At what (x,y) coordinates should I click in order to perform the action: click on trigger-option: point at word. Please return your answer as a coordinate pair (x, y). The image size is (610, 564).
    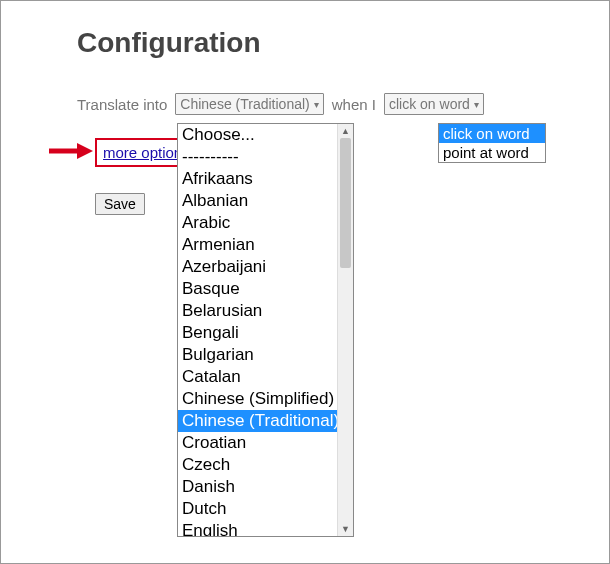
    Looking at the image, I should click on (492, 152).